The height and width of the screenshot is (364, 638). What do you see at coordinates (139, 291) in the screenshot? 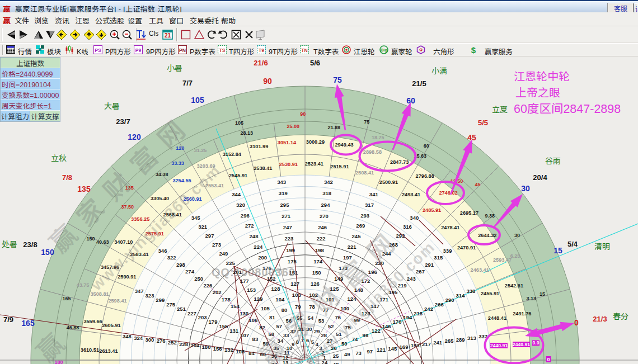
I see `svg-text: 347` at bounding box center [139, 291].